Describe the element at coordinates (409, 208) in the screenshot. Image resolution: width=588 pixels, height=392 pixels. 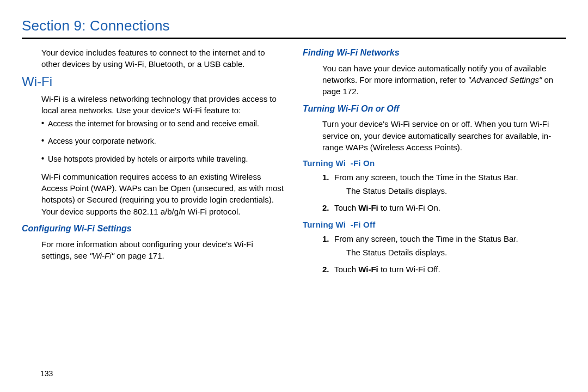
I see `text: to turn Wi-Fi On.` at that location.